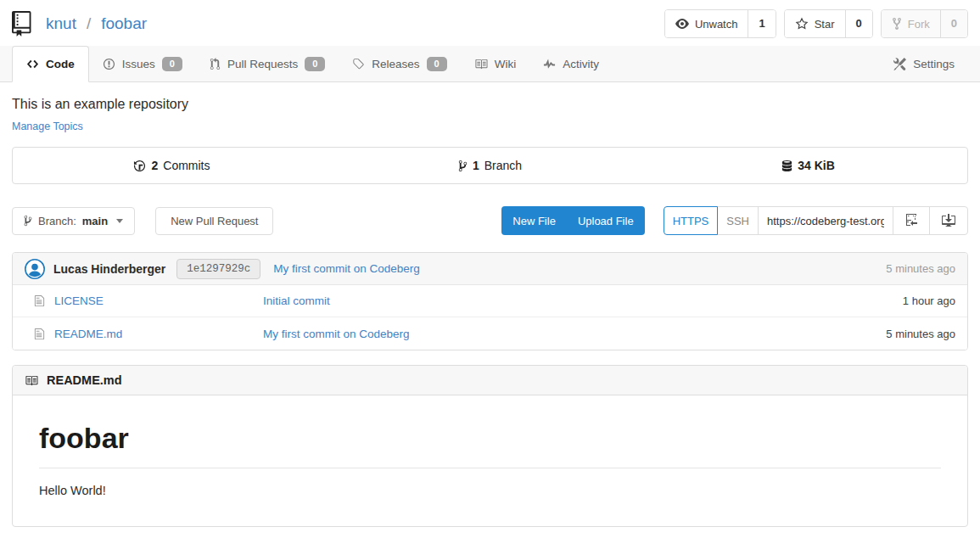 Image resolution: width=980 pixels, height=555 pixels. What do you see at coordinates (933, 64) in the screenshot?
I see `tab-settings-label: Settings` at bounding box center [933, 64].